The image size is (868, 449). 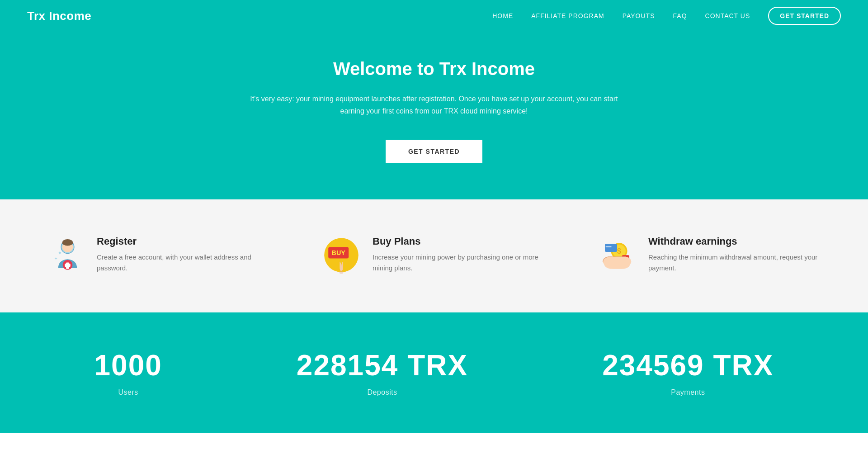 I want to click on feature-withdraw-desc: Reaching the minimum withdrawal amount, …, so click(x=736, y=263).